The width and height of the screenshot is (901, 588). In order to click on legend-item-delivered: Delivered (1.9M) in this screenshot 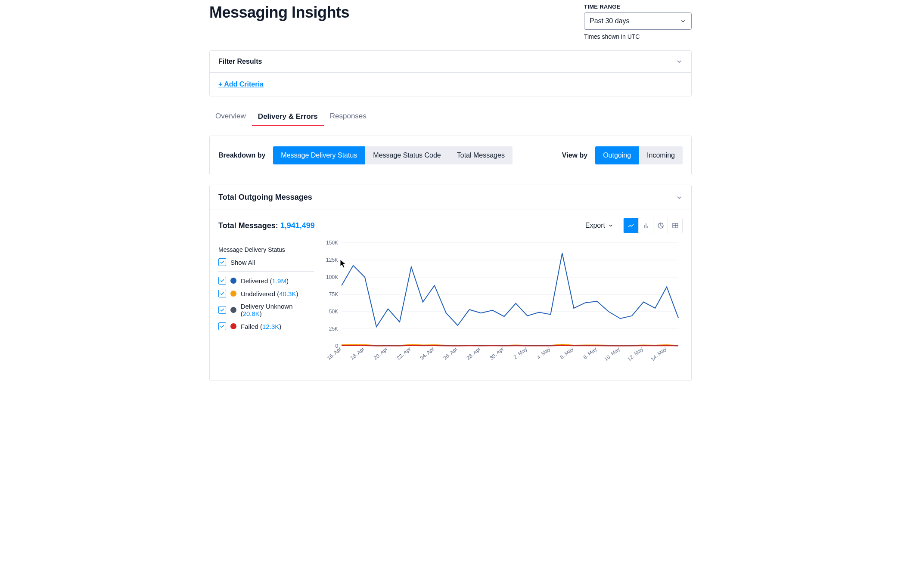, I will do `click(266, 281)`.